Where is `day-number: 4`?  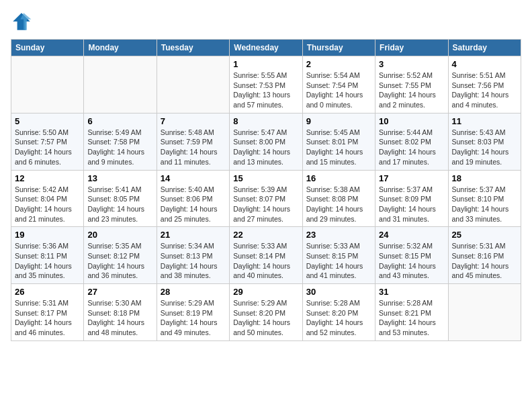 day-number: 4 is located at coordinates (485, 64).